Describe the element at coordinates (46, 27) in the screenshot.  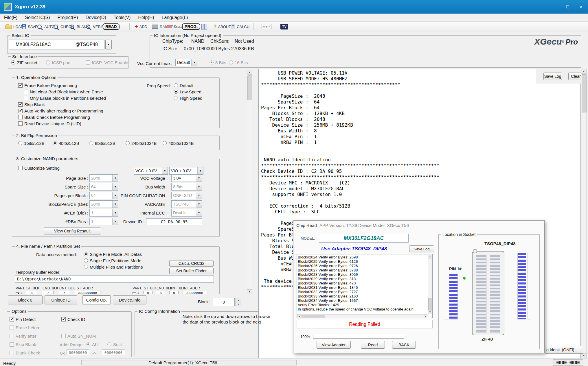
I see `auto-button: AUTO` at that location.